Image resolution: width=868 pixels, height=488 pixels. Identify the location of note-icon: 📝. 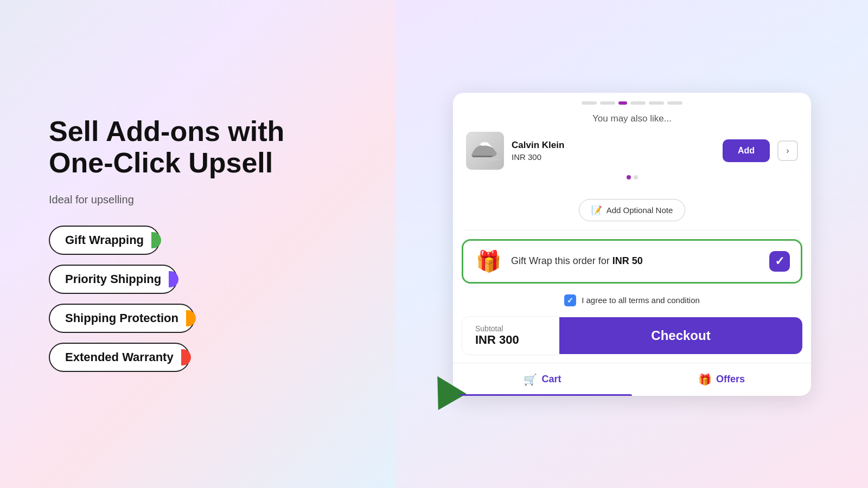
(597, 210).